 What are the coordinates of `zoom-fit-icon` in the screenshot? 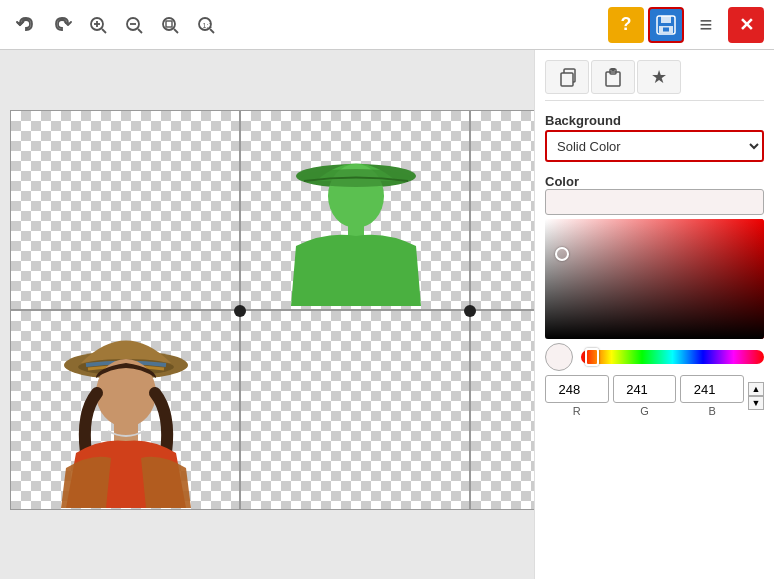 It's located at (170, 25).